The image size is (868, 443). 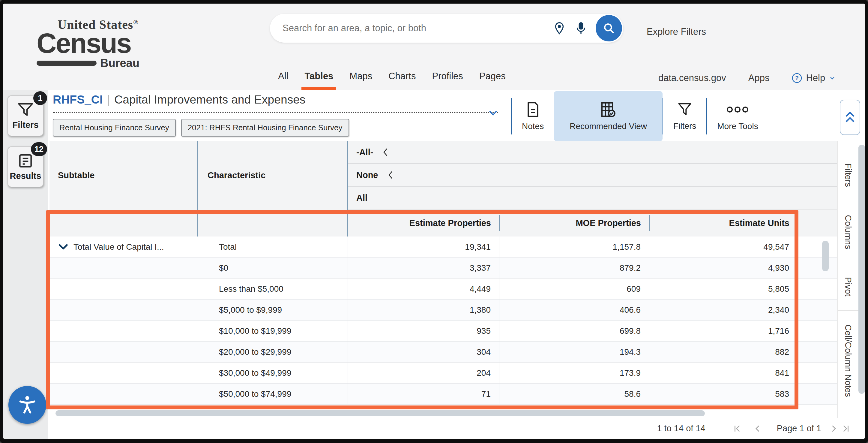 What do you see at coordinates (592, 175) in the screenshot?
I see `dimension-row-none: None` at bounding box center [592, 175].